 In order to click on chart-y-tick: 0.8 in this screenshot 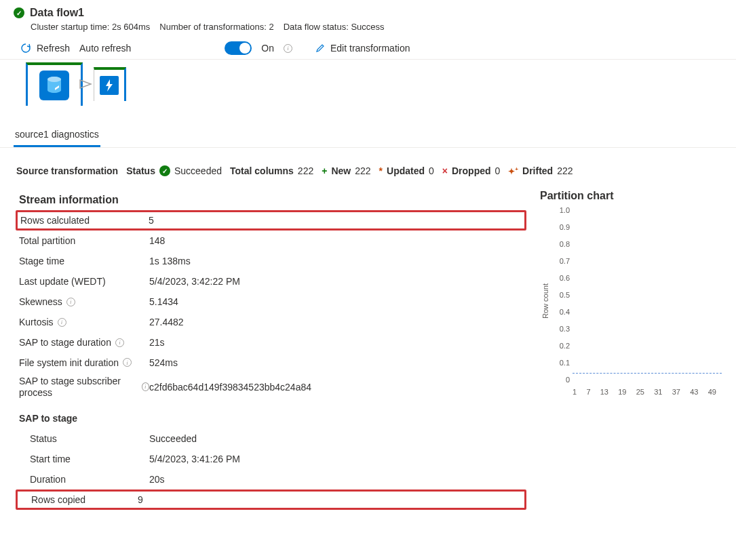, I will do `click(561, 244)`.